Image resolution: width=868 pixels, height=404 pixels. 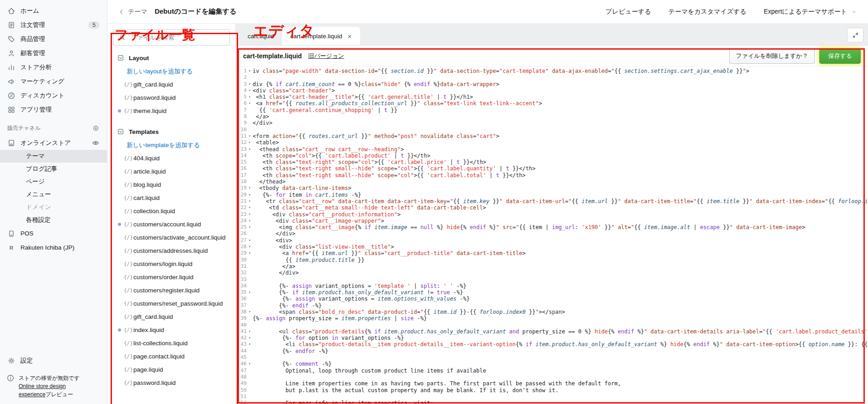 I want to click on line-number: 35, so click(x=241, y=292).